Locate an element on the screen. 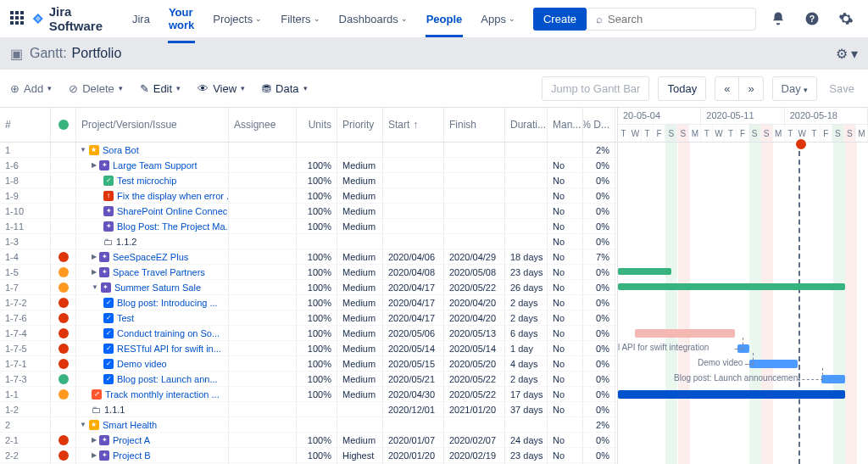 The width and height of the screenshot is (868, 464). col-priority: Priority is located at coordinates (360, 125).